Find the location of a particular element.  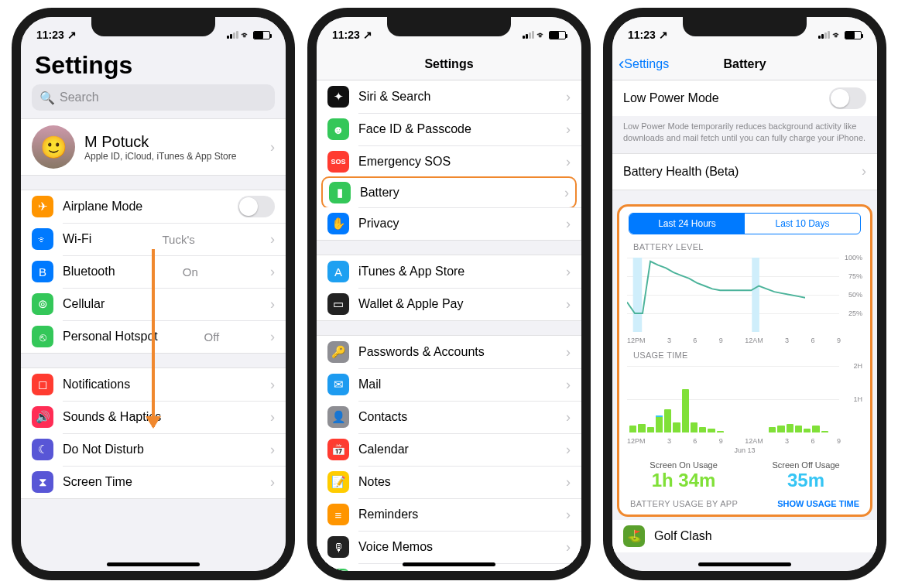

lpm-toggle is located at coordinates (848, 98).